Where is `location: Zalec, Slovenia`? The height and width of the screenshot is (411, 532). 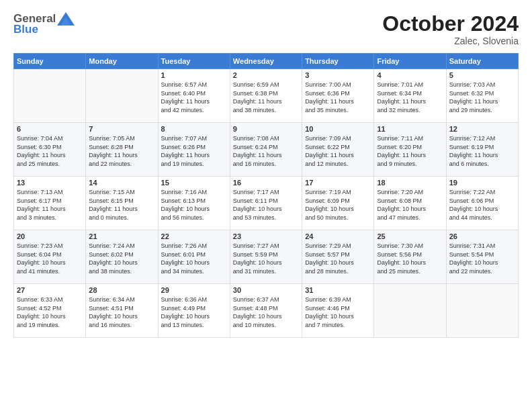 location: Zalec, Slovenia is located at coordinates (450, 41).